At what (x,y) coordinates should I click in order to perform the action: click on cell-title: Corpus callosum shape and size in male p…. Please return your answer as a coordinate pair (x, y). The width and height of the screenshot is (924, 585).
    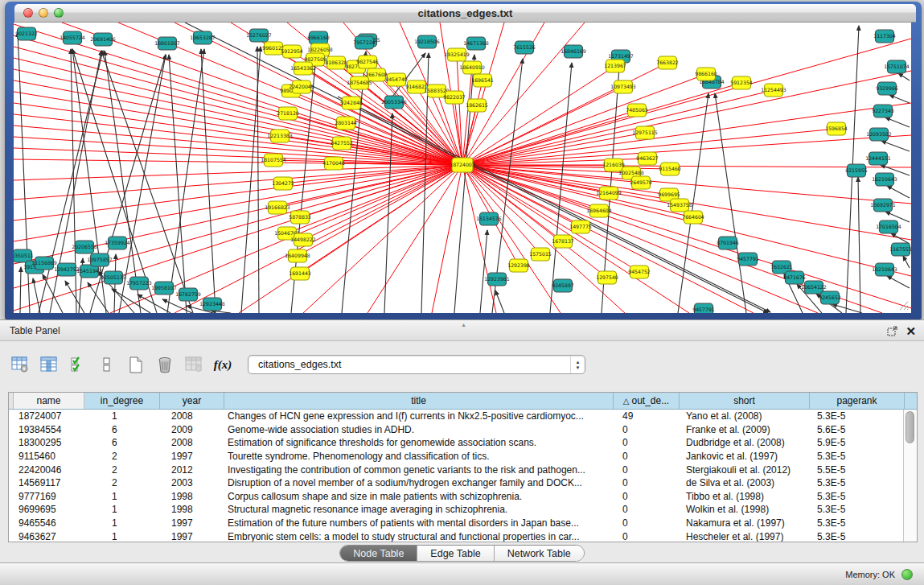
    Looking at the image, I should click on (419, 496).